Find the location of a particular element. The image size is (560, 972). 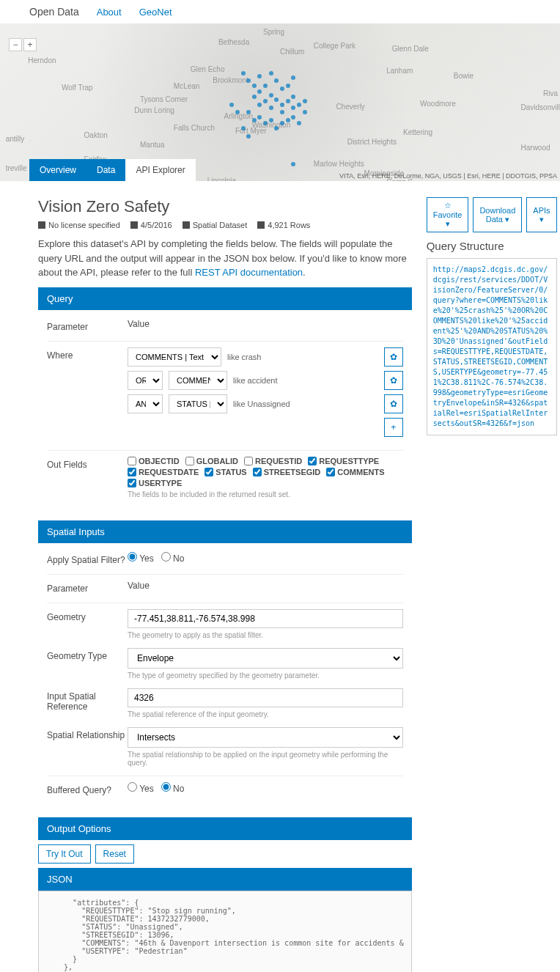

where-gear-2: ✿ is located at coordinates (394, 404).